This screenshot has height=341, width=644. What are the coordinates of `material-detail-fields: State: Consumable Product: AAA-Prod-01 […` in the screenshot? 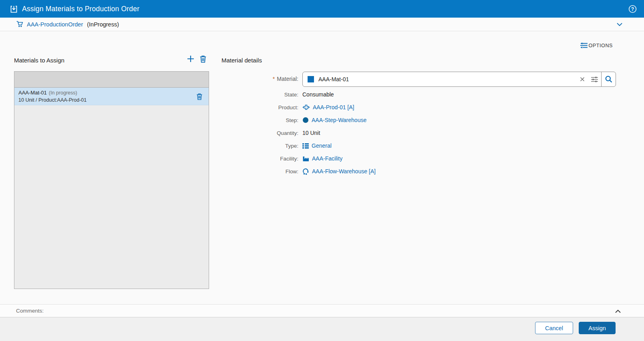 It's located at (299, 135).